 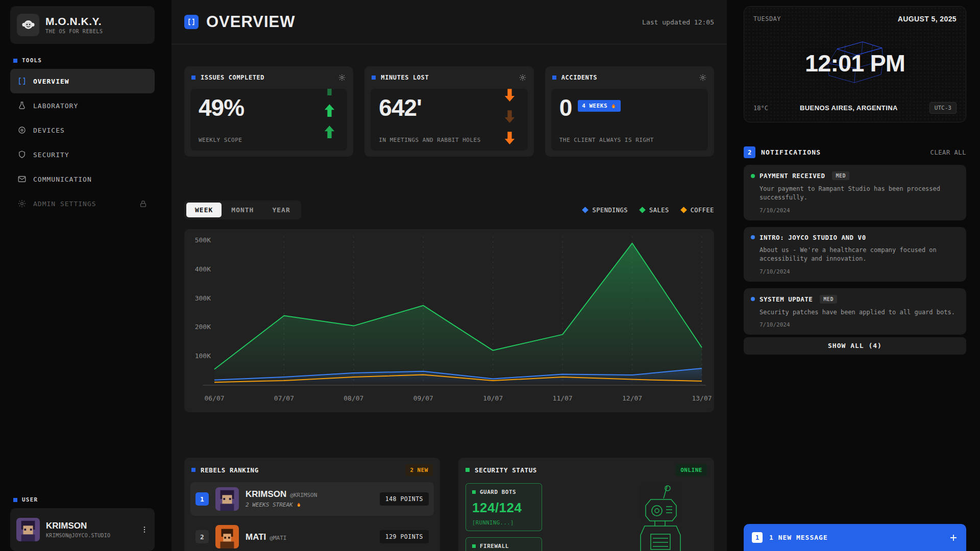 What do you see at coordinates (948, 153) in the screenshot?
I see `clear-all-button: CLEAR ALL` at bounding box center [948, 153].